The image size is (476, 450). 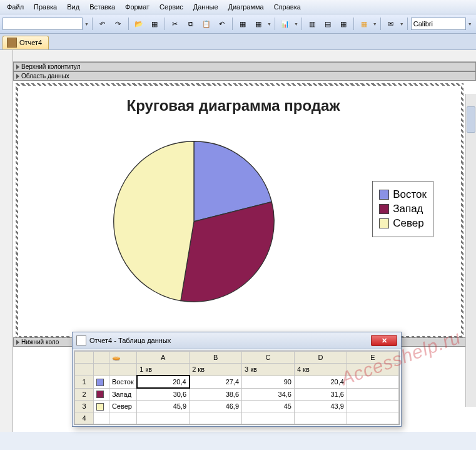 What do you see at coordinates (245, 66) in the screenshot?
I see `section-page-header: Верхний колонтитул` at bounding box center [245, 66].